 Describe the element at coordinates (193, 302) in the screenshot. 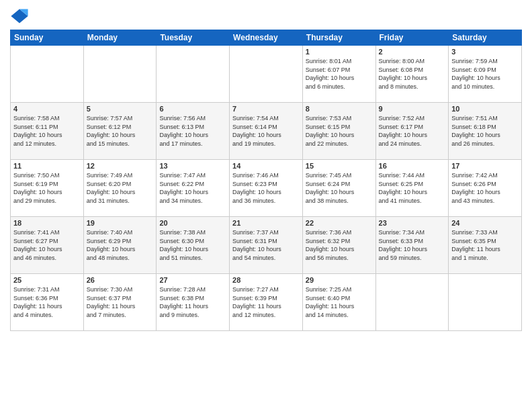

I see `day-info: Sunrise: 7:28 AM Sunset: 6:38 PM Dayligh…` at that location.